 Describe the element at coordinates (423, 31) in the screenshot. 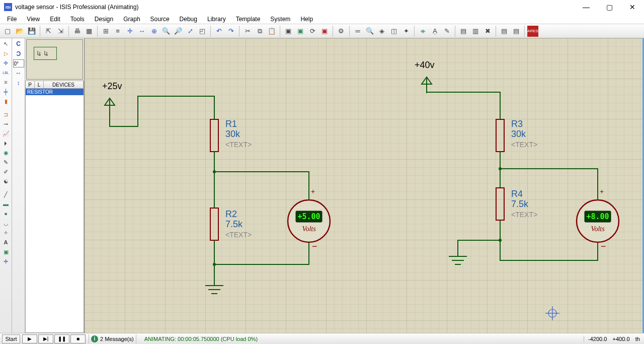

I see `autoroute-icon: ᚑ` at that location.